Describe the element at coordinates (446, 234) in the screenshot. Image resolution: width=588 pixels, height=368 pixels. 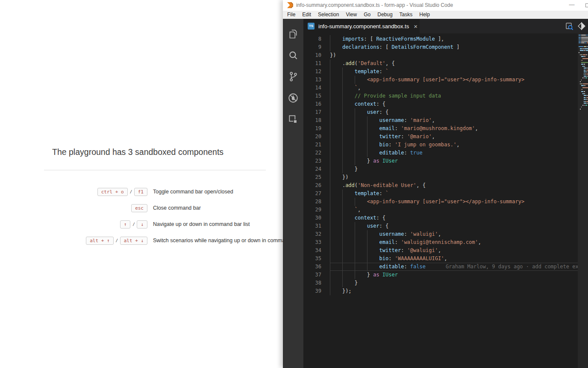
I see `code-line-32: 32 username: 'waluigi',` at that location.